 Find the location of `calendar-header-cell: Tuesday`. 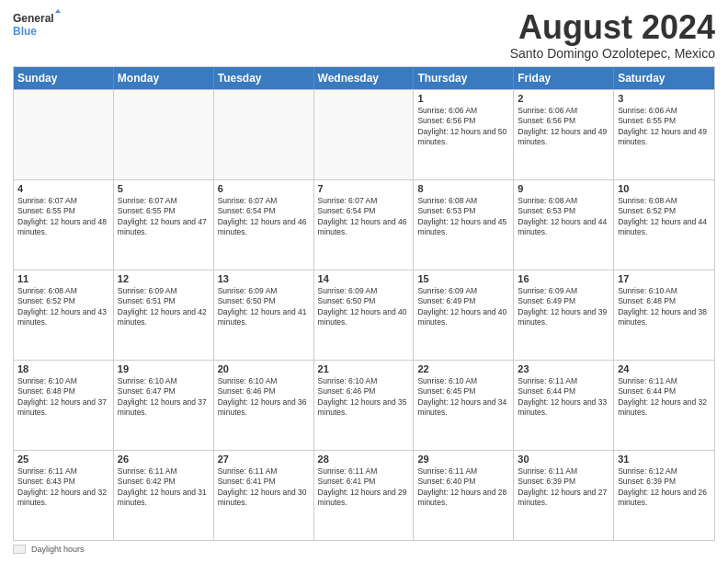

calendar-header-cell: Tuesday is located at coordinates (265, 78).